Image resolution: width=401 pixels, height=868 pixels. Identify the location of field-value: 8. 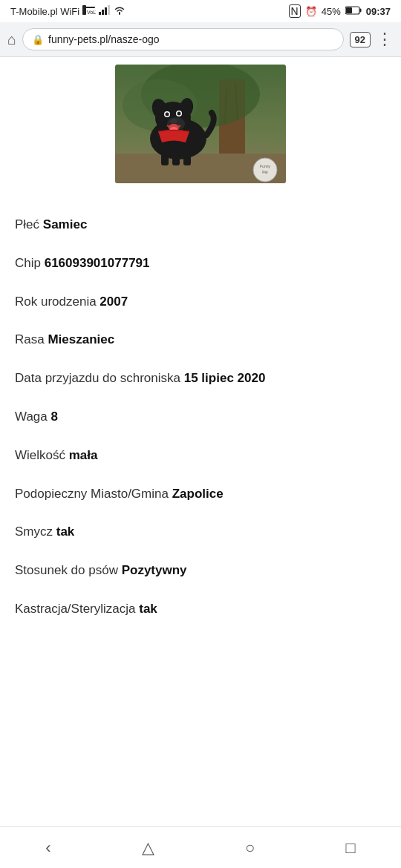
(55, 417).